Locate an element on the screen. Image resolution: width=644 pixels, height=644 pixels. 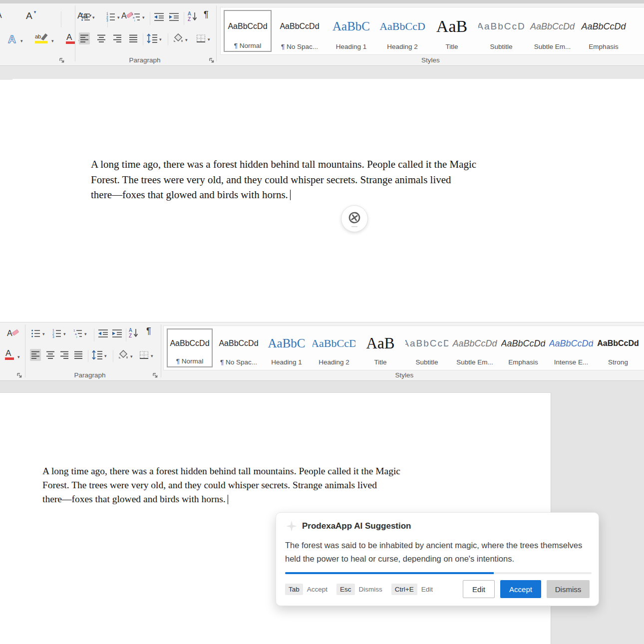
suggestion-progress-fill is located at coordinates (389, 573).